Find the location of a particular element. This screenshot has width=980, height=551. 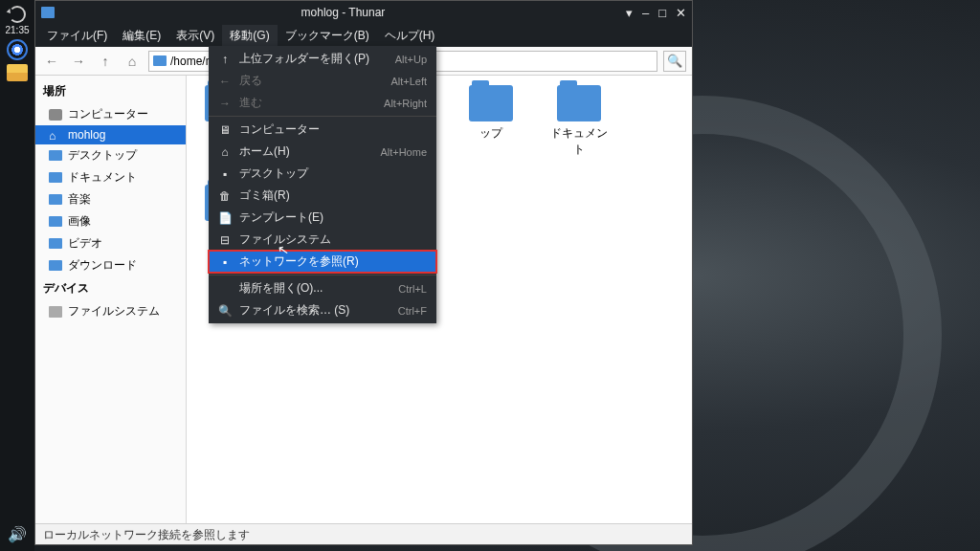

menubar: ファイル(F) 編集(E) 表示(V) 移動(G) ブックマーク(B) ヘルプ(… is located at coordinates (364, 35).